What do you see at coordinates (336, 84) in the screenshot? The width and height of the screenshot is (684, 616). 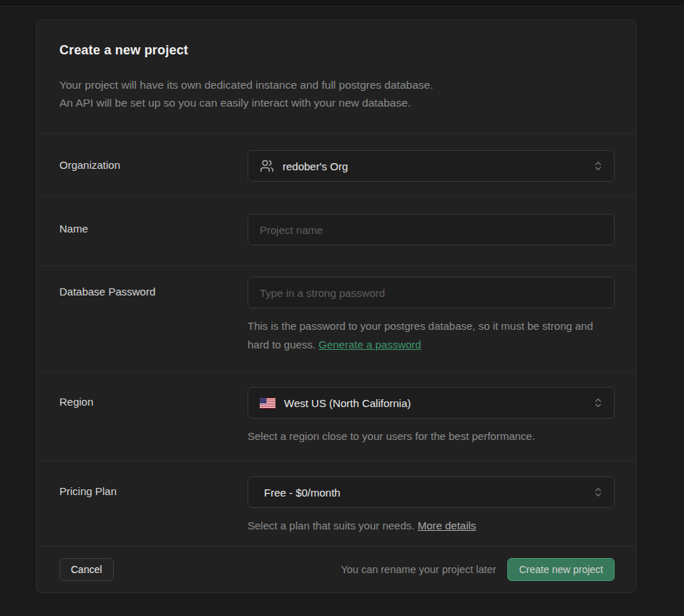 I see `description-line-1: Your project will have its own dedicated…` at bounding box center [336, 84].